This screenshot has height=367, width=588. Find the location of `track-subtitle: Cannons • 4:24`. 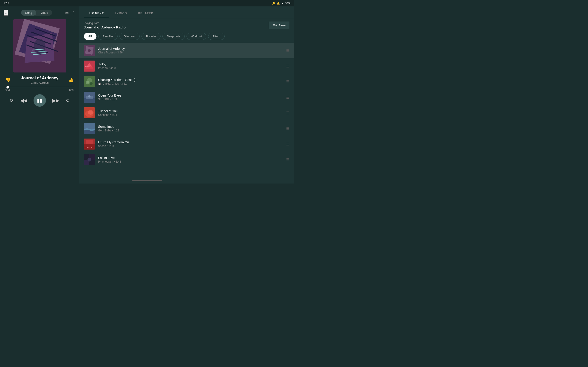

track-subtitle: Cannons • 4:24 is located at coordinates (191, 115).